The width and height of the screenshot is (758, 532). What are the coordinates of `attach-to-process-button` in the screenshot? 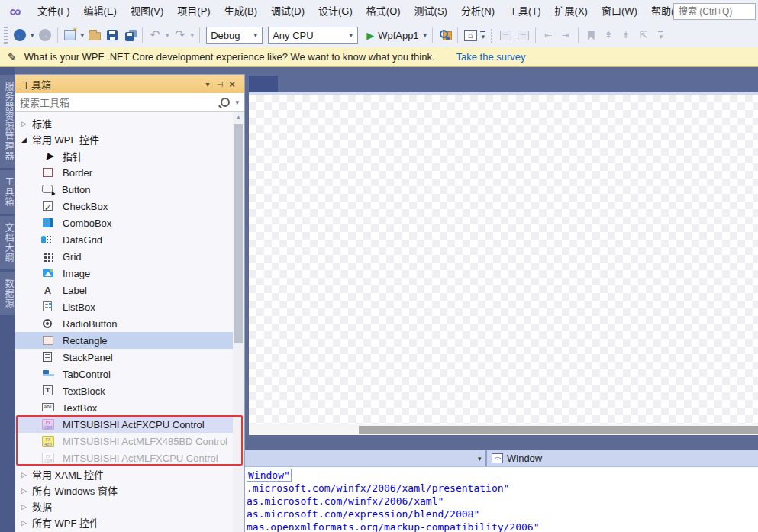 It's located at (445, 35).